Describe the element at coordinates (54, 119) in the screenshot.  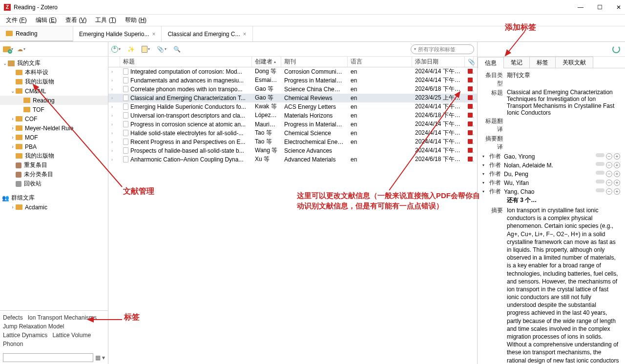
I see `collection-item: ›COF` at that location.